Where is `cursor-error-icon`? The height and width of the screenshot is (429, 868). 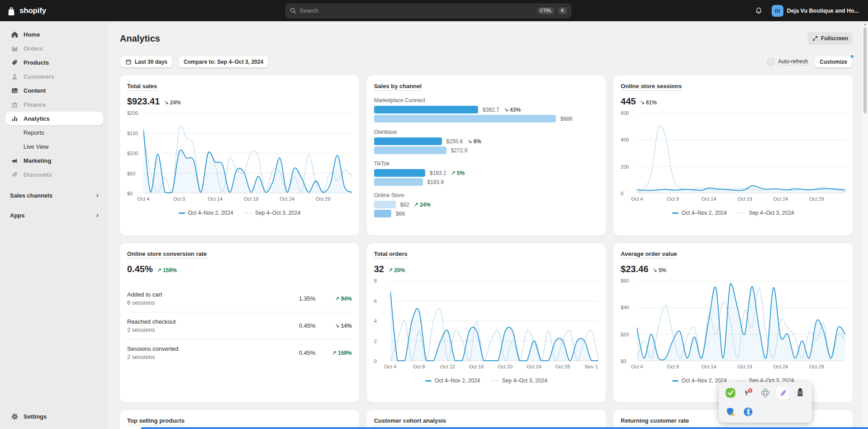
cursor-error-icon is located at coordinates (748, 393).